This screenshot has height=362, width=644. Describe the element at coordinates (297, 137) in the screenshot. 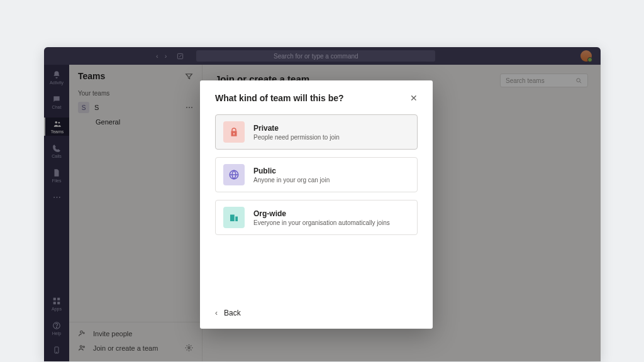

I see `option-desc: People need permission to join` at that location.